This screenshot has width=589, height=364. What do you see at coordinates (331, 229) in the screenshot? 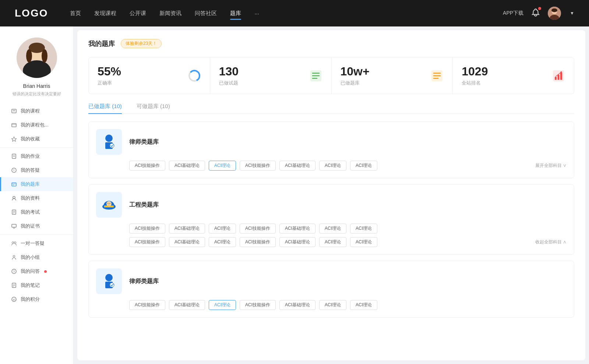
I see `bank-card-1-tags: ACI技能操作 ACI基础理论 ACI理论 ACI技能操作 ACI基础理论 AC…` at bounding box center [331, 229].